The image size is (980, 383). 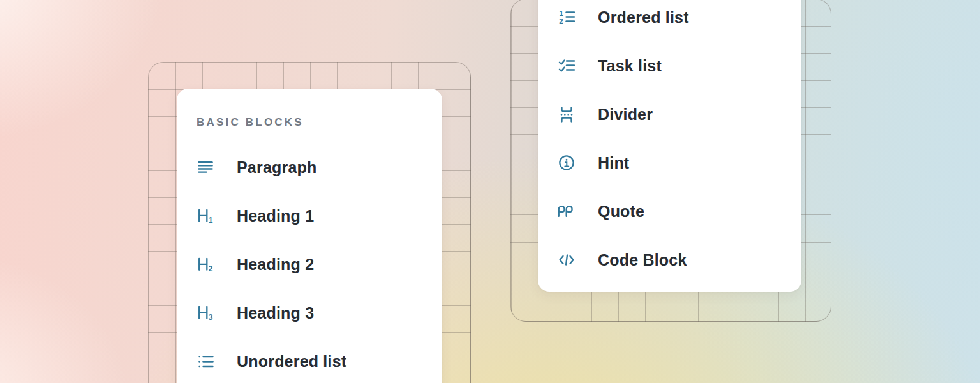 I want to click on menu-item-ordered-list: 1 2 Ordered list, so click(x=670, y=20).